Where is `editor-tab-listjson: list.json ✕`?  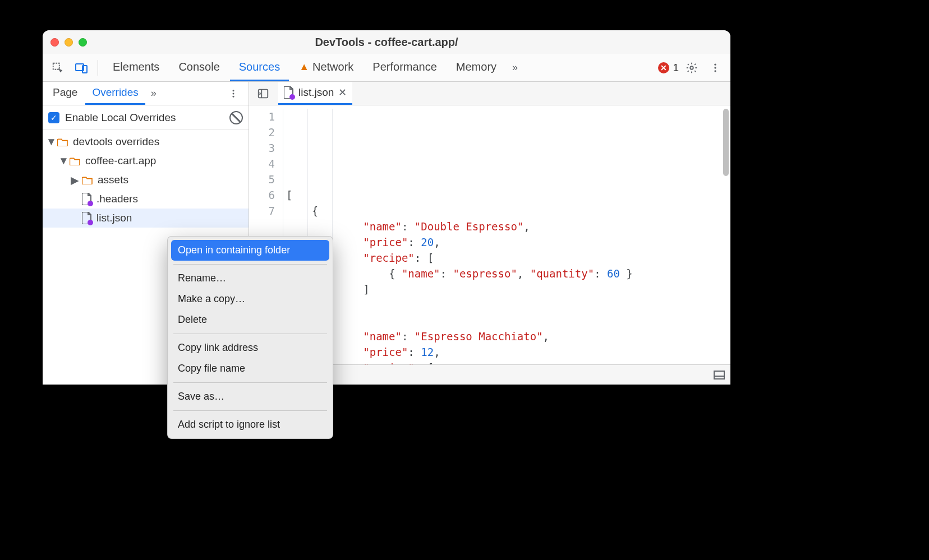
editor-tab-listjson: list.json ✕ is located at coordinates (315, 93).